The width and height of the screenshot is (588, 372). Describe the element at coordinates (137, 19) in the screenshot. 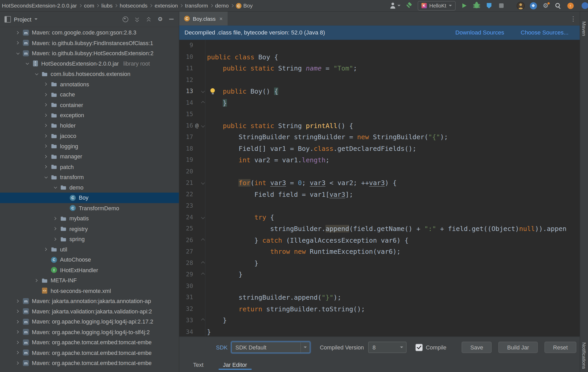

I see `expand-all-icon` at that location.